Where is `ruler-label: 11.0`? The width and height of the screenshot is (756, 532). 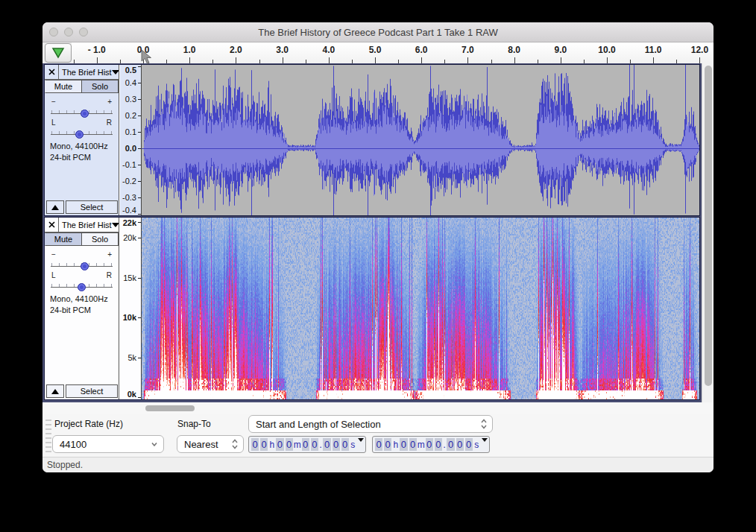 ruler-label: 11.0 is located at coordinates (653, 50).